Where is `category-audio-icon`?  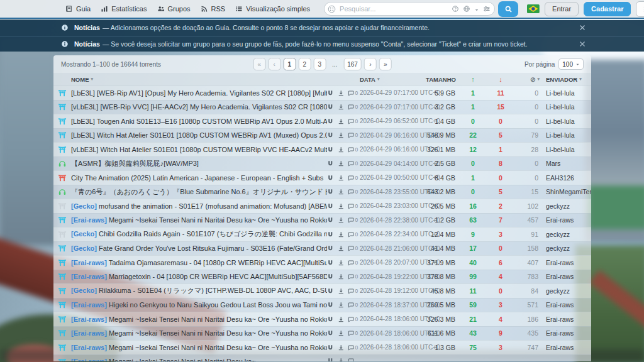 category-audio-icon is located at coordinates (62, 163).